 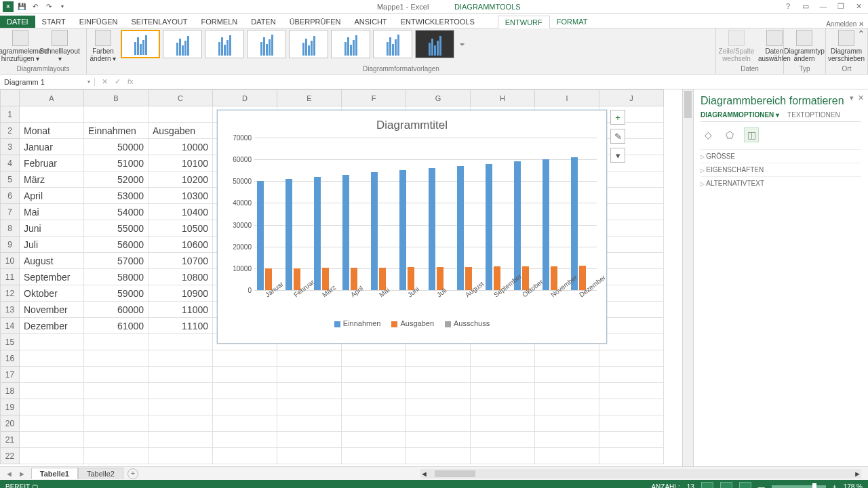 What do you see at coordinates (859, 7) in the screenshot?
I see `close-icon: ✕` at bounding box center [859, 7].